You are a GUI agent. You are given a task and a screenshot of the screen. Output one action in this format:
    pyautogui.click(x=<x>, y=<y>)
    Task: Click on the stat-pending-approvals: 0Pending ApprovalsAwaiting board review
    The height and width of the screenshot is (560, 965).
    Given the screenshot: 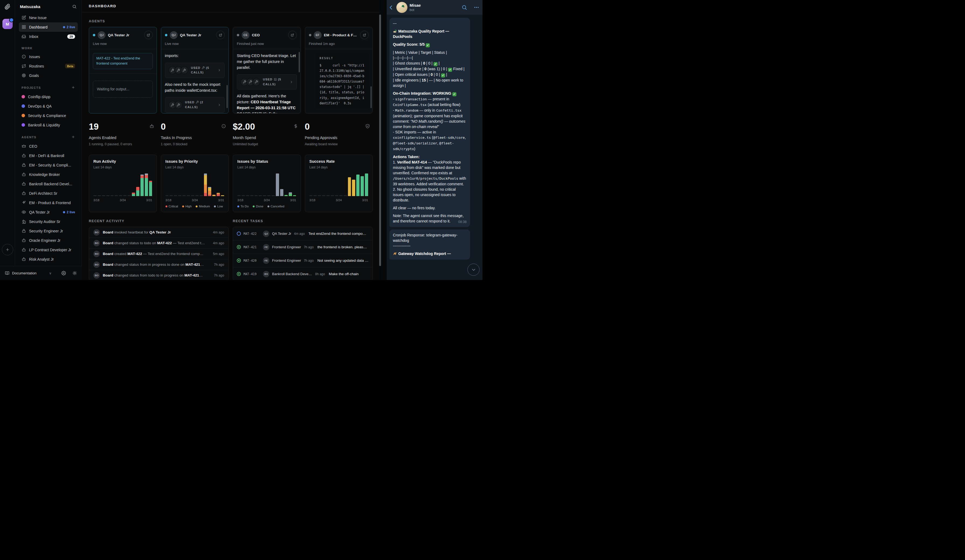 What is the action you would take?
    pyautogui.click(x=339, y=134)
    